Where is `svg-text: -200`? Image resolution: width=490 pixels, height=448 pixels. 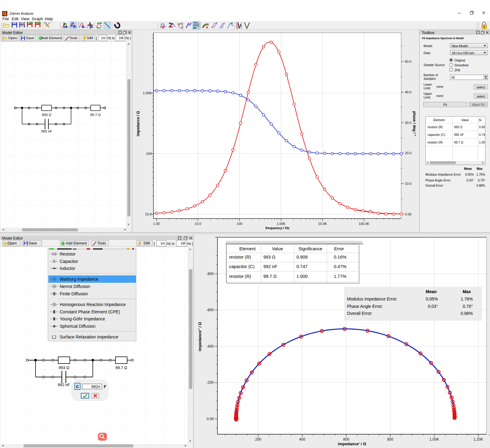
svg-text: -200 is located at coordinates (210, 383).